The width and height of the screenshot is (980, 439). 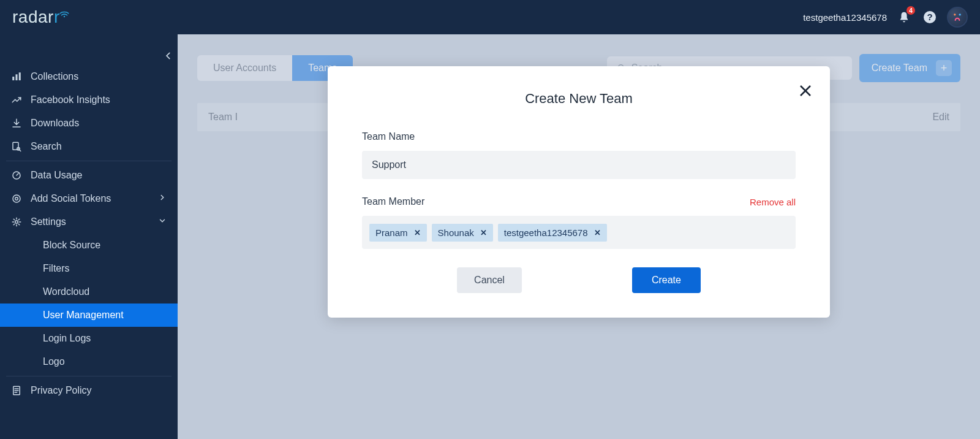 I want to click on subnav-label: User Management, so click(x=83, y=315).